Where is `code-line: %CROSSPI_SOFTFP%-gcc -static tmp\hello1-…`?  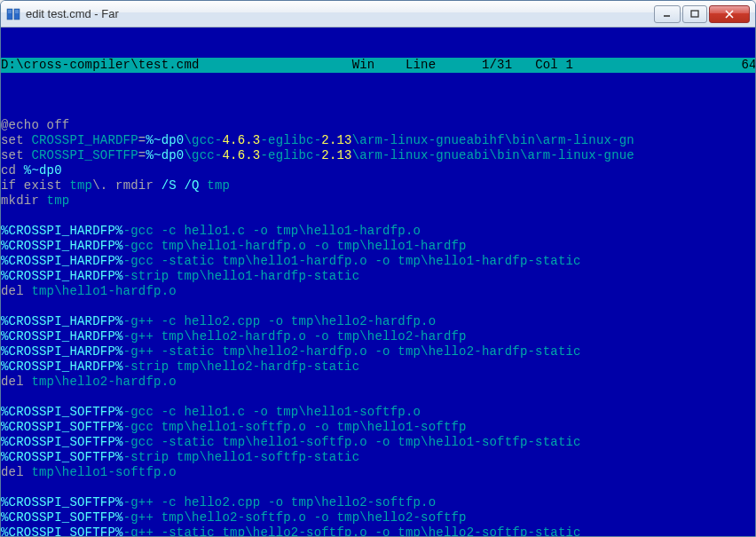
code-line: %CROSSPI_SOFTFP%-gcc -static tmp\hello1-… is located at coordinates (378, 442).